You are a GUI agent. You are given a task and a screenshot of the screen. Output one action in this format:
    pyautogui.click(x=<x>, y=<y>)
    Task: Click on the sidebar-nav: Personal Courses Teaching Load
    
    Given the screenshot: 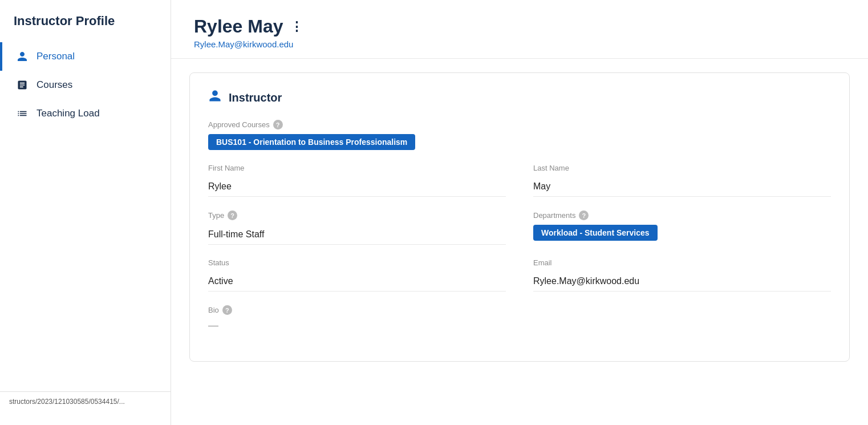 What is the action you would take?
    pyautogui.click(x=86, y=85)
    